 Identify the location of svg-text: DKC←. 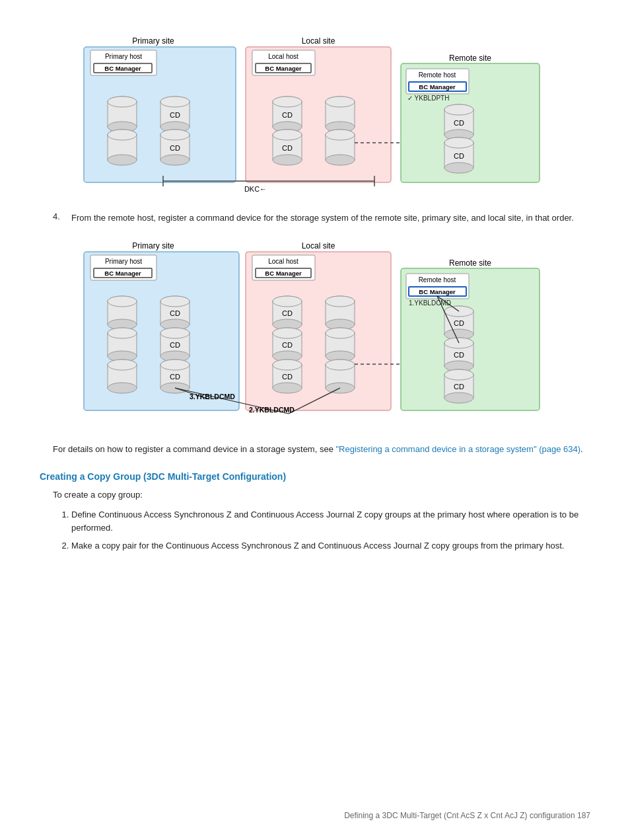
(256, 189).